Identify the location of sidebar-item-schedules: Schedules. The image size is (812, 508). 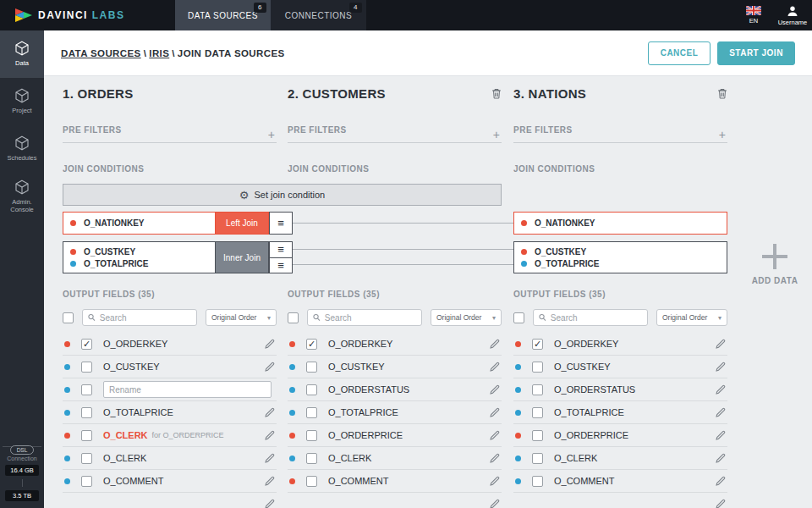
(22, 149).